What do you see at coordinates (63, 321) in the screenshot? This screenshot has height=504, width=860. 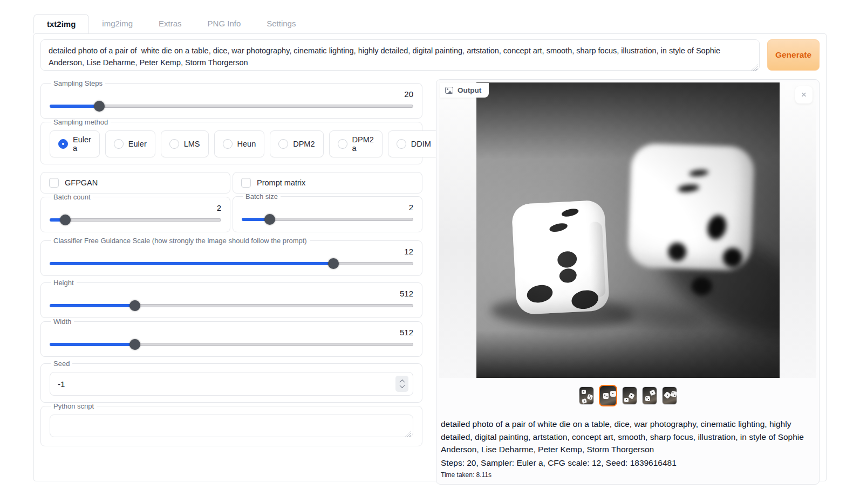 I see `width-label: Width` at bounding box center [63, 321].